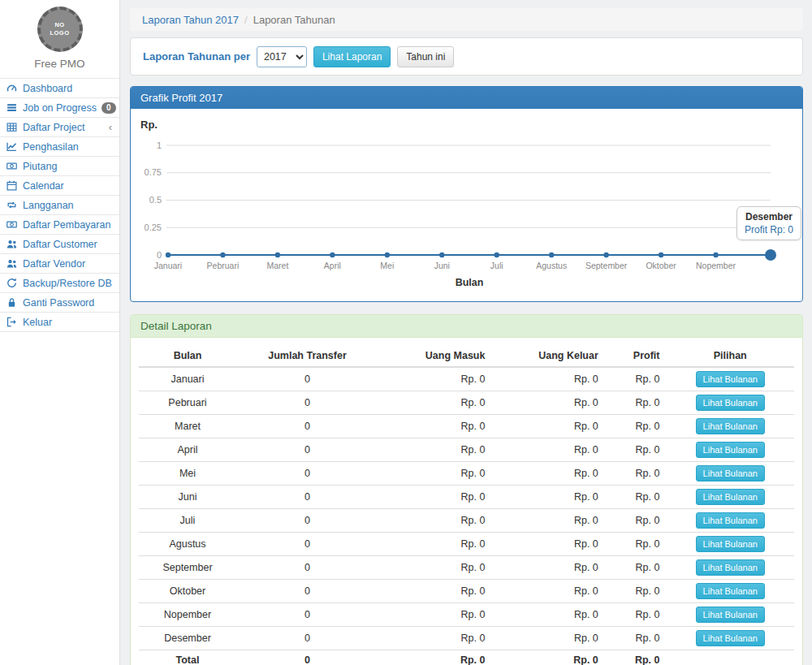 The width and height of the screenshot is (812, 665). I want to click on filter-panel: Laporan Tahunan per 2017 Lihat Laporan T…, so click(466, 57).